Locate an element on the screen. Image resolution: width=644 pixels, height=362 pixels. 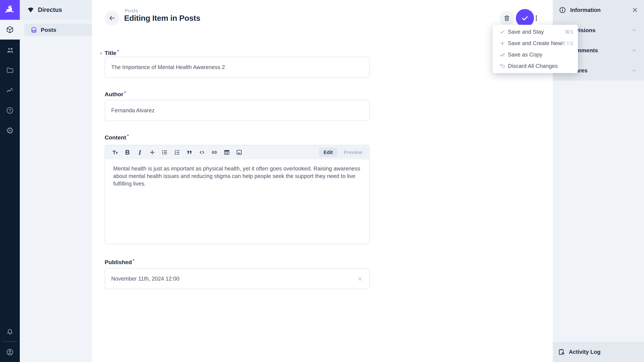
arrow-left-icon is located at coordinates (112, 18).